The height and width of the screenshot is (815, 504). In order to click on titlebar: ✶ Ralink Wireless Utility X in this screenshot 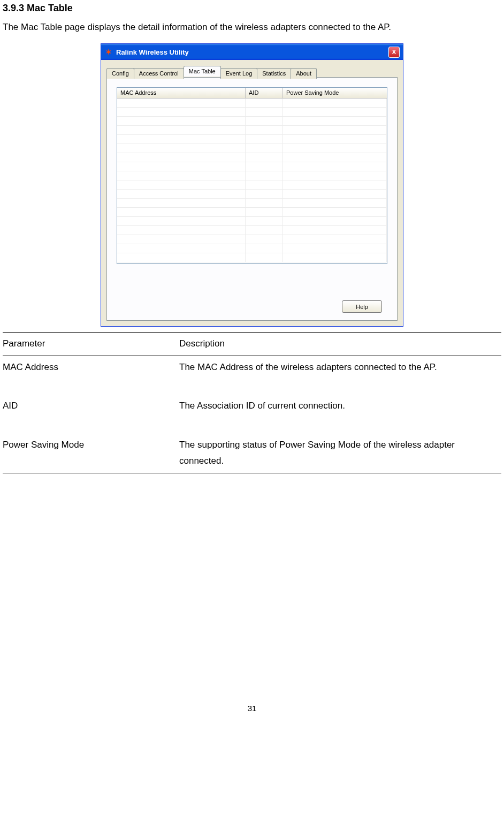, I will do `click(252, 52)`.